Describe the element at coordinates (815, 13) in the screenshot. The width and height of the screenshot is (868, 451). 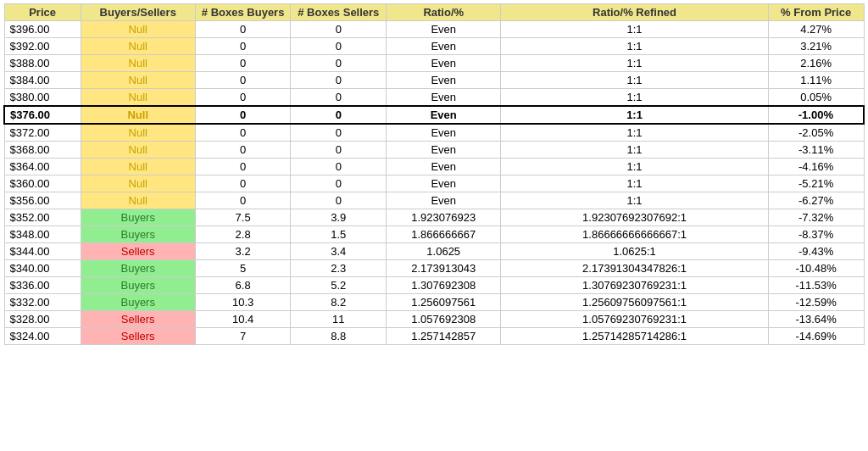
I see `header-from-price: % From Price` at that location.